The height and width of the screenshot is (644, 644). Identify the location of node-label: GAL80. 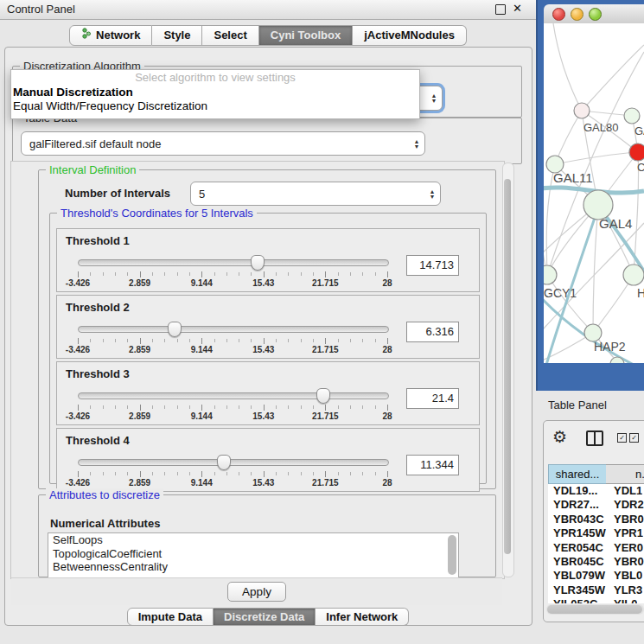
(601, 128).